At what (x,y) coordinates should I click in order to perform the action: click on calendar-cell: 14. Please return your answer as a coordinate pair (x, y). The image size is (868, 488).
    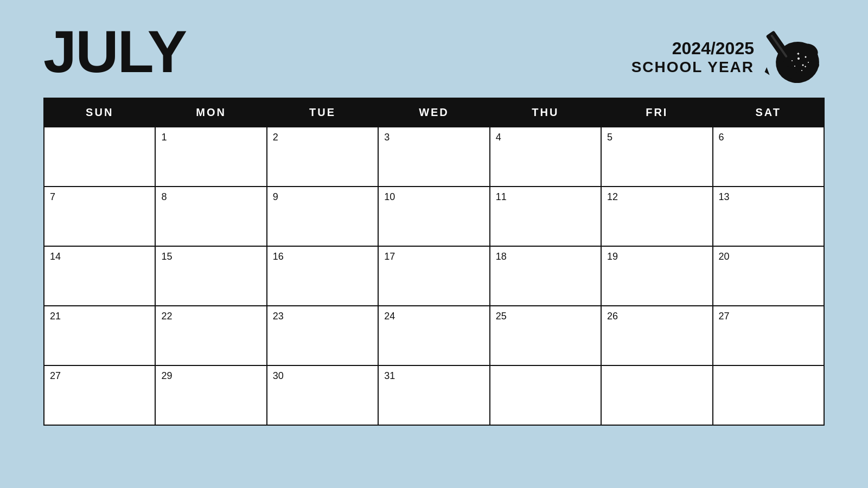
    Looking at the image, I should click on (100, 276).